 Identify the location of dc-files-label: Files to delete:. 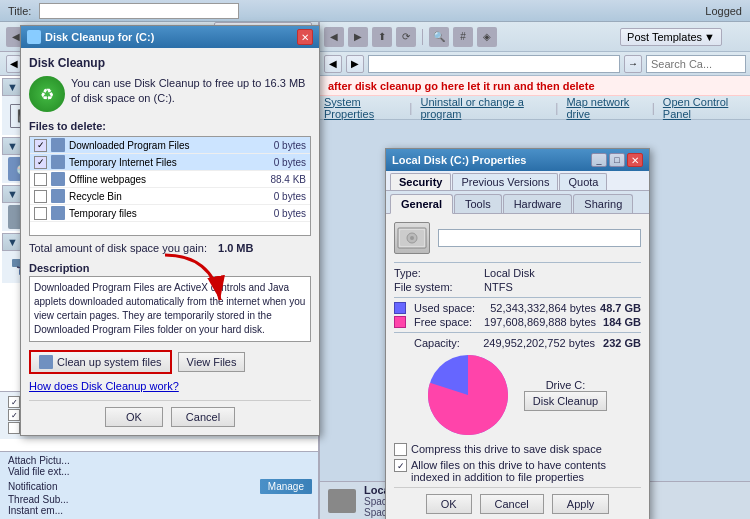
(170, 126).